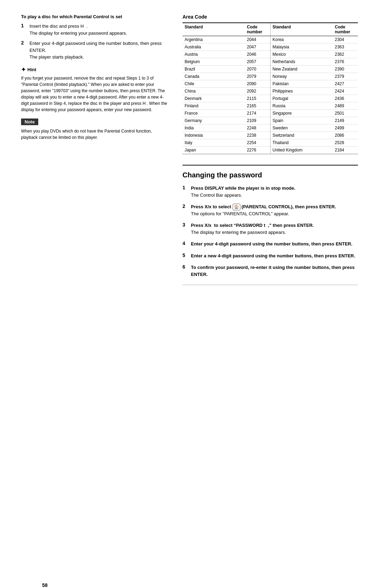 The width and height of the screenshot is (379, 588). Describe the element at coordinates (270, 225) in the screenshot. I see `changing-password-section: Changing the password 1 Press DISPLAY wh…` at that location.